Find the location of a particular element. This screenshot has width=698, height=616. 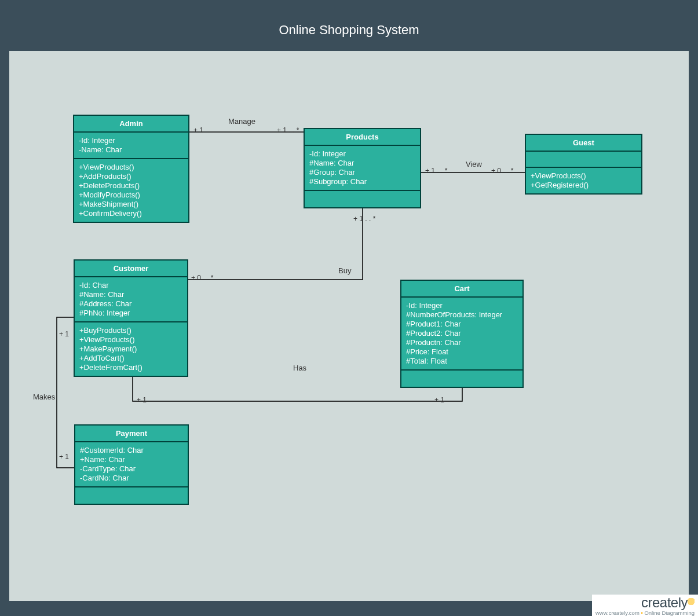

class-guest-ops: +ViewProducts() +GetRegistered() is located at coordinates (584, 181).